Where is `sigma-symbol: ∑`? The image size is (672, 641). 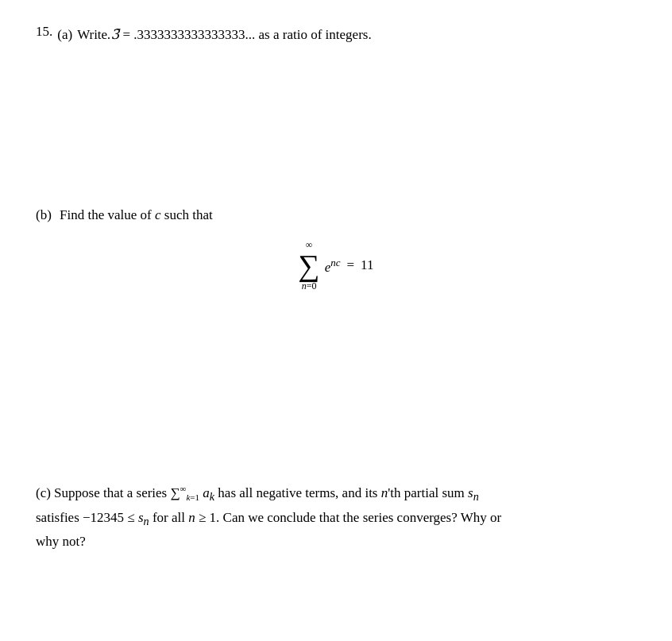
sigma-symbol: ∑ is located at coordinates (310, 265).